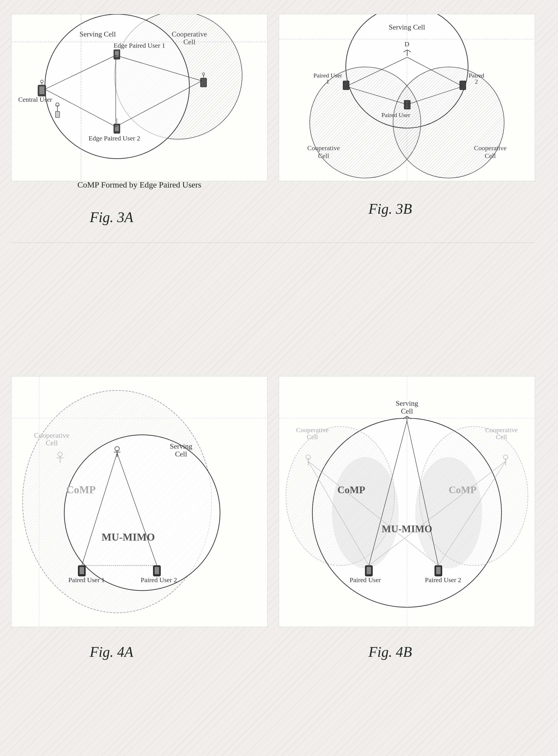 The image size is (558, 756). I want to click on svg-text: Edge Paired User 1, so click(139, 45).